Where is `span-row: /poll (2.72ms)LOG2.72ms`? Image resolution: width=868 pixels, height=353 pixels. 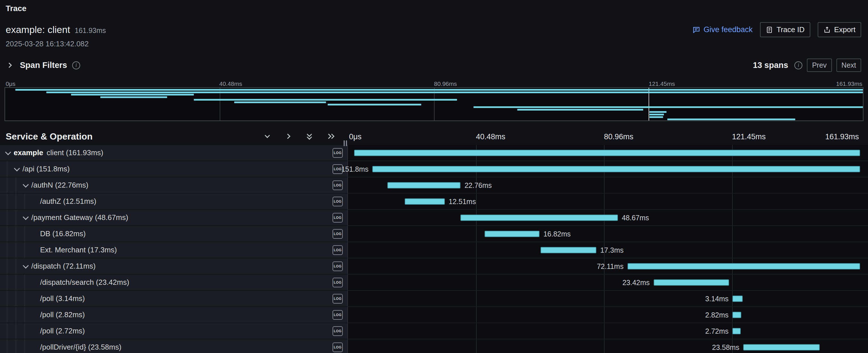 span-row: /poll (2.72ms)LOG2.72ms is located at coordinates (434, 331).